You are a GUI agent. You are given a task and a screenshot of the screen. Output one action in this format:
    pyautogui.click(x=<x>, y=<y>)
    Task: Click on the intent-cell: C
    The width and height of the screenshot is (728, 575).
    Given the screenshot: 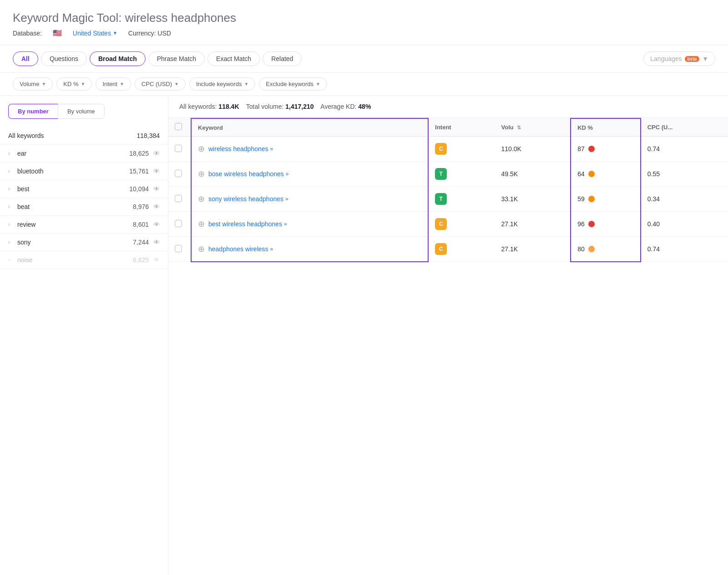 What is the action you would take?
    pyautogui.click(x=461, y=224)
    